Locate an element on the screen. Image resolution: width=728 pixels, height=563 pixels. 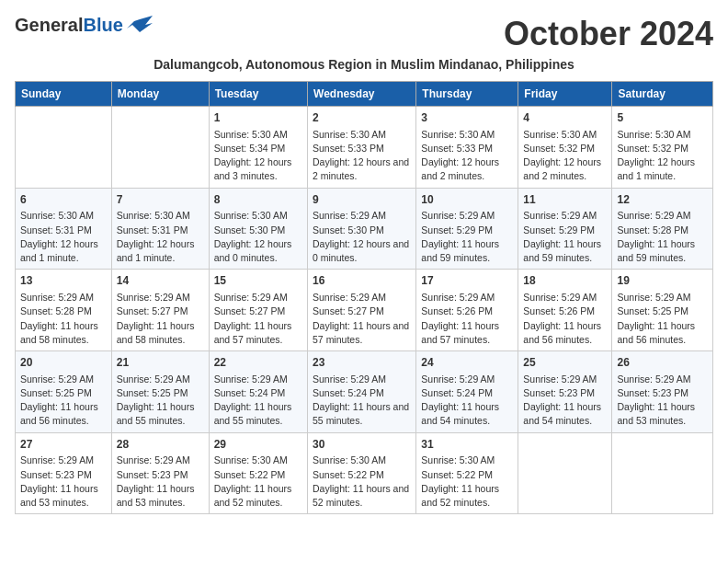
logo: GeneralBlue is located at coordinates (84, 26).